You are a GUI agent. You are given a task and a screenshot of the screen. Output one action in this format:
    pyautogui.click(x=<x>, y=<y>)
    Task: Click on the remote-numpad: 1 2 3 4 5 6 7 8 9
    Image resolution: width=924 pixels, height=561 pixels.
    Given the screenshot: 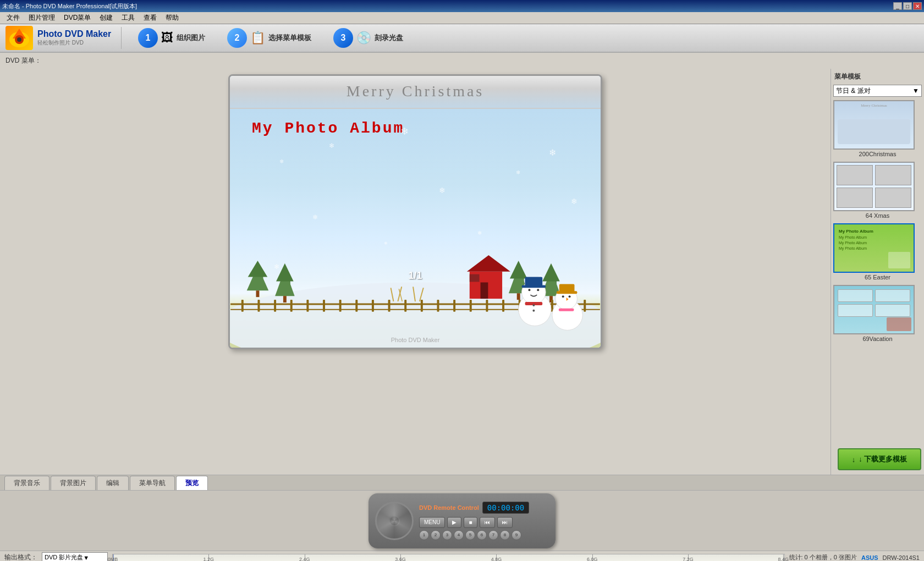 What is the action you would take?
    pyautogui.click(x=484, y=535)
    